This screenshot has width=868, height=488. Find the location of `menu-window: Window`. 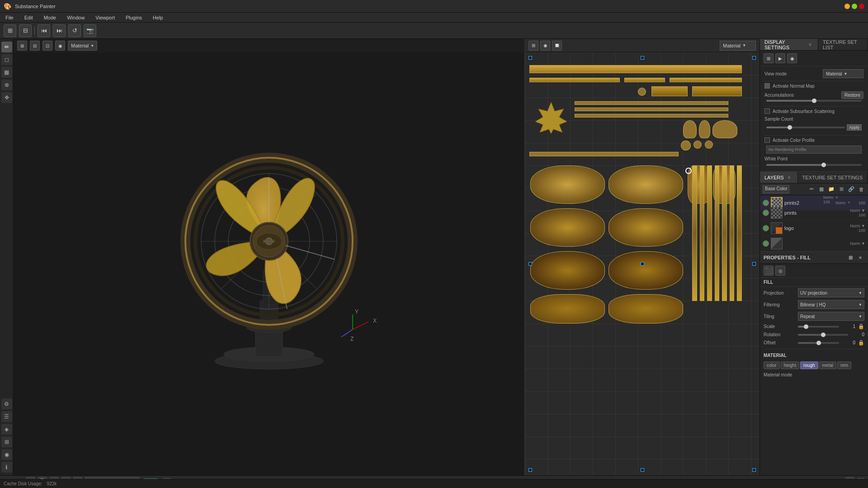

menu-window: Window is located at coordinates (76, 18).